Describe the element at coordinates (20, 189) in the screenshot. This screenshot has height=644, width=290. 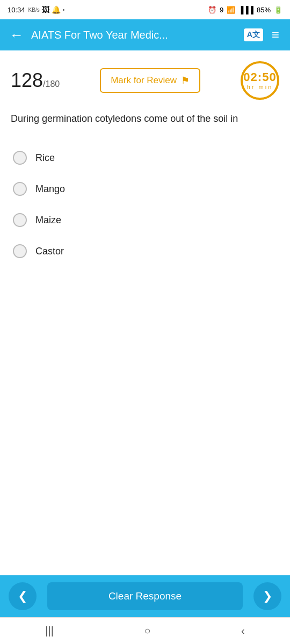
I see `radio-mango` at that location.